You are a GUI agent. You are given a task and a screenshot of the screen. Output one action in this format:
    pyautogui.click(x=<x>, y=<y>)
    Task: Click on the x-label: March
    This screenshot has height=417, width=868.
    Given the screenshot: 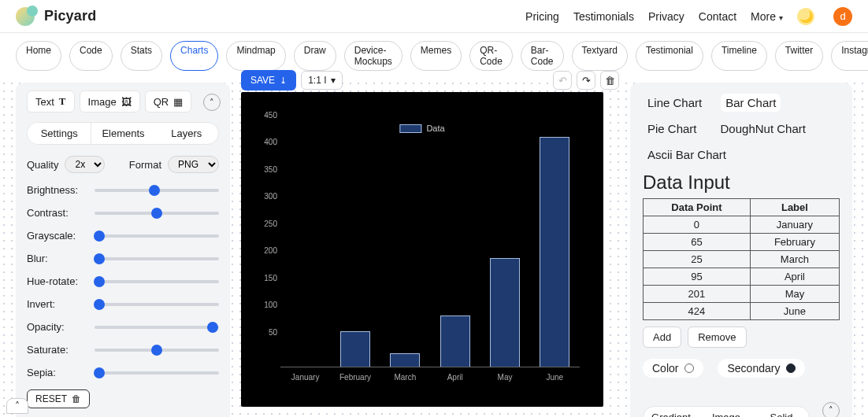 What is the action you would take?
    pyautogui.click(x=405, y=378)
    